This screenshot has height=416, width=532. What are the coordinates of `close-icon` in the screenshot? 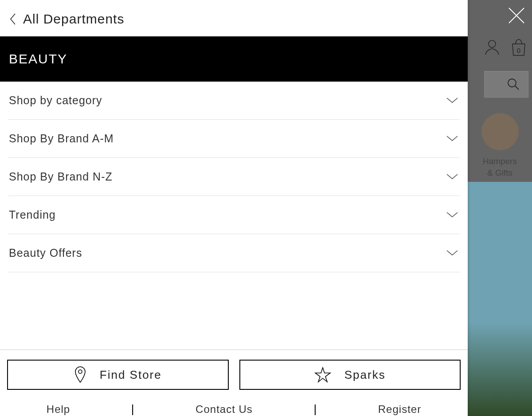 It's located at (516, 16).